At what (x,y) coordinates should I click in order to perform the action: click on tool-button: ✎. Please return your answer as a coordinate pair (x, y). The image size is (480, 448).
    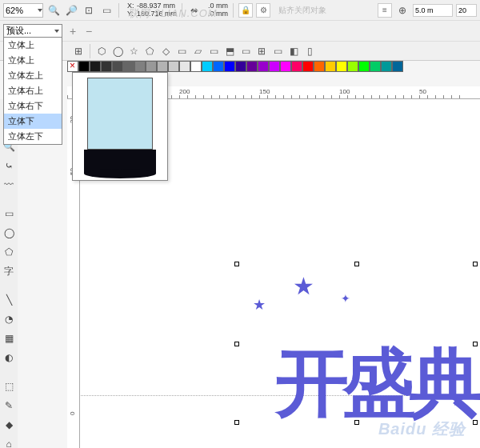
    Looking at the image, I should click on (9, 406).